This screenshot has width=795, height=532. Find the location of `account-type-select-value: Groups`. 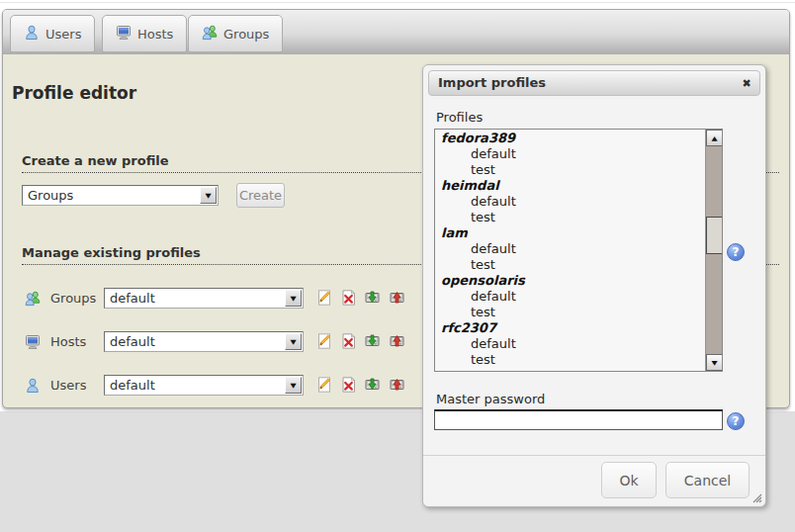

account-type-select-value: Groups is located at coordinates (50, 196).